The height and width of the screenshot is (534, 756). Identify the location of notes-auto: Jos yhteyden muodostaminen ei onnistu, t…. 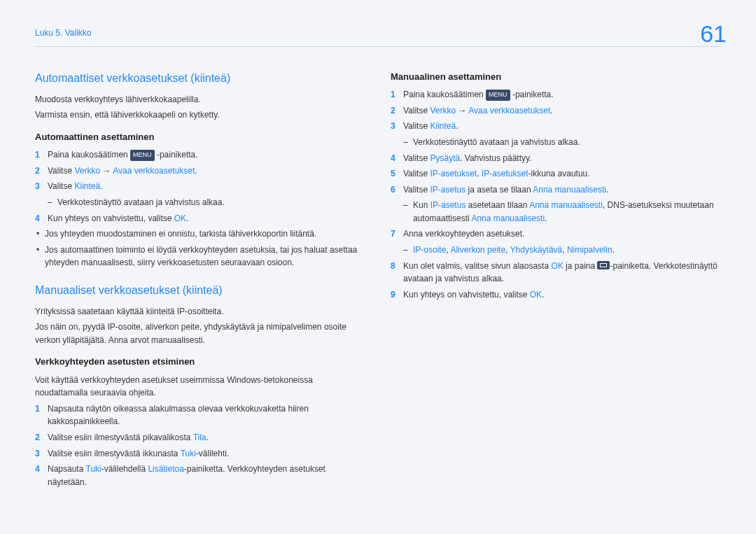
(200, 248).